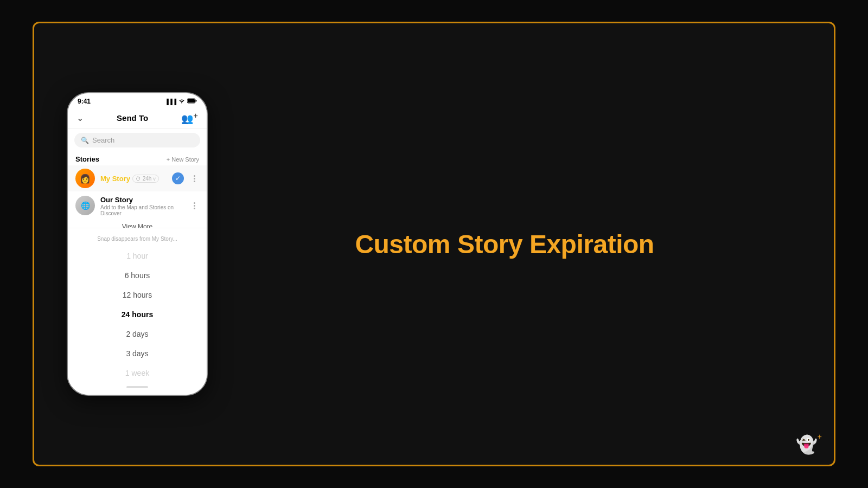  I want to click on our-story-item: 🌐 Our Story Add to the Map and Stories o…, so click(137, 206).